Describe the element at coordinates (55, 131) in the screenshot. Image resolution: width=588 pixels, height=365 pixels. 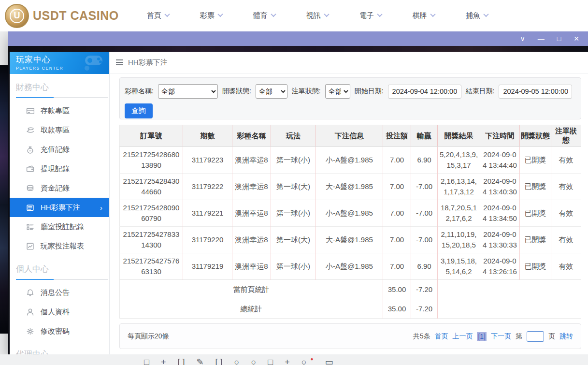
I see `sidebar-item-label: 取款專區` at that location.